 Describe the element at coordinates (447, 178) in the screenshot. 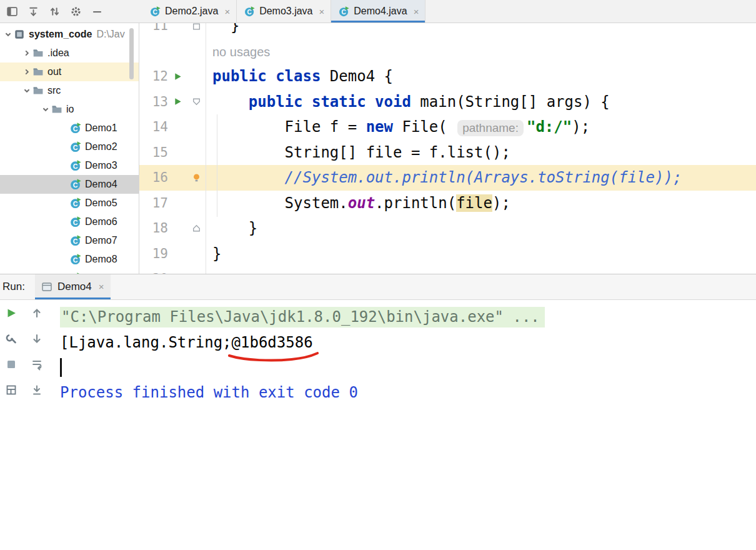

I see `code-line-16: 16 //System.out.println(Arrays.toString(…` at that location.